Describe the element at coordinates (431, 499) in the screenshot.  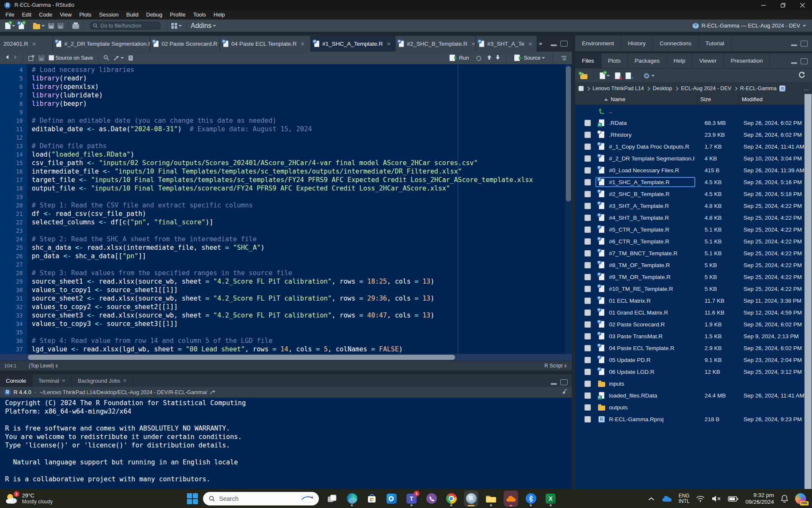
I see `taskbar-app-viber` at that location.